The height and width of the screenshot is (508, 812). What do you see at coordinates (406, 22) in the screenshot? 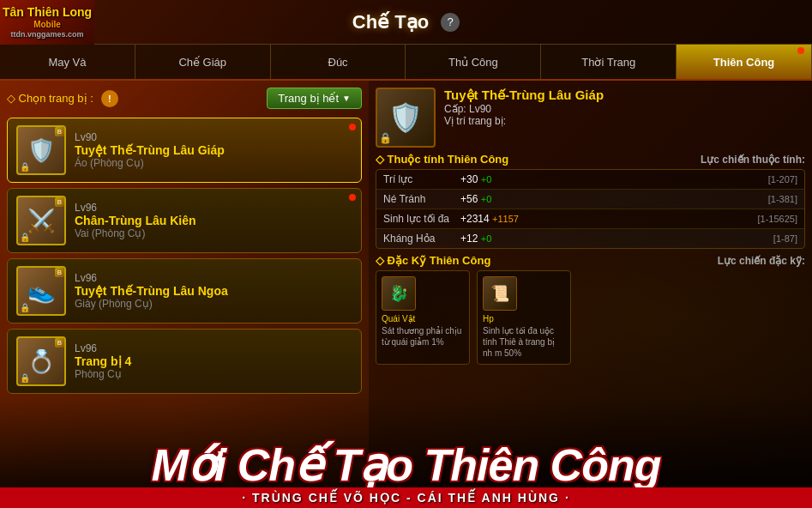
I see `top-bar: Tân Thiên Long Mobile ttdn.vnggames.com …` at bounding box center [406, 22].